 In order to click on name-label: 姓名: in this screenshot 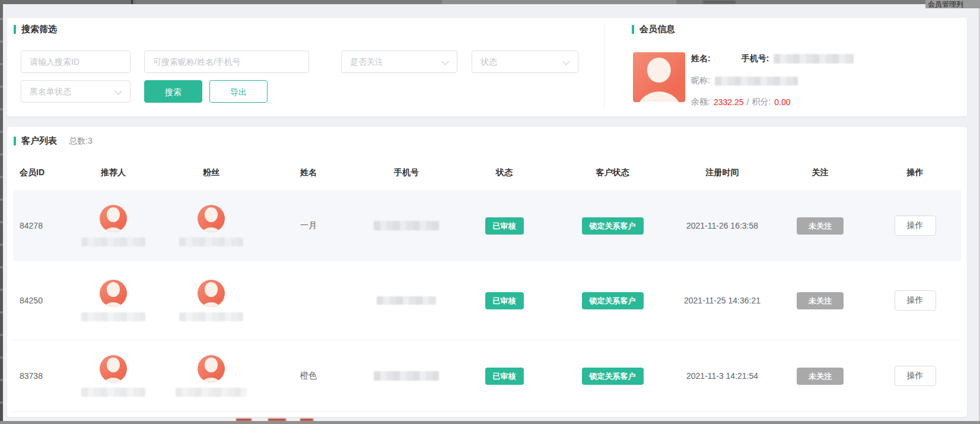, I will do `click(701, 59)`.